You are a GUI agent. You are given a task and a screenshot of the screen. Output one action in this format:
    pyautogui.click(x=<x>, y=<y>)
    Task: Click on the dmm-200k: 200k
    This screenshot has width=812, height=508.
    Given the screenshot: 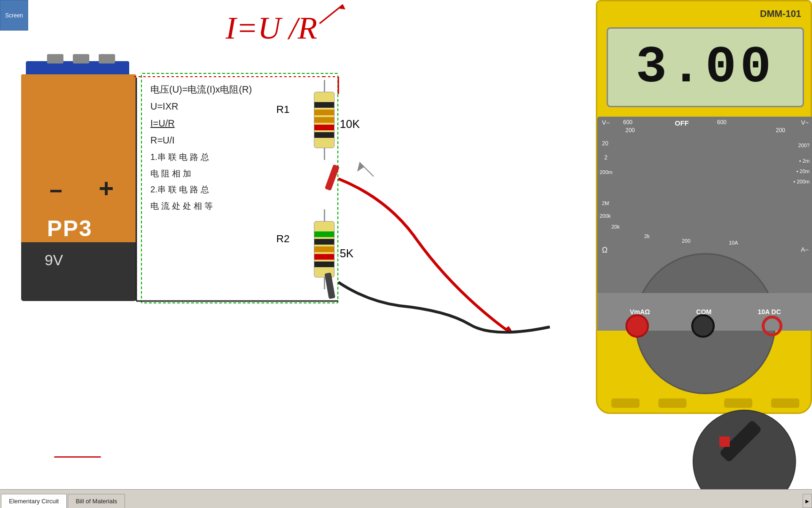 What is the action you would take?
    pyautogui.click(x=605, y=216)
    